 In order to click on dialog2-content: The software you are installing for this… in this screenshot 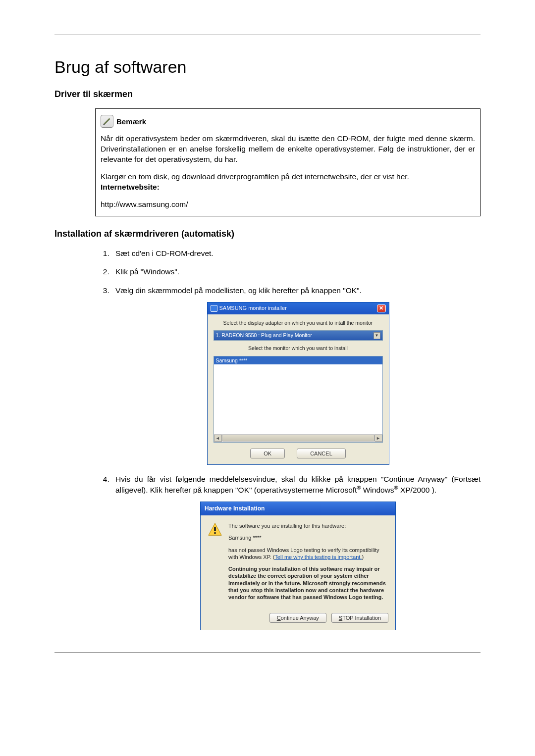, I will do `click(309, 564)`.